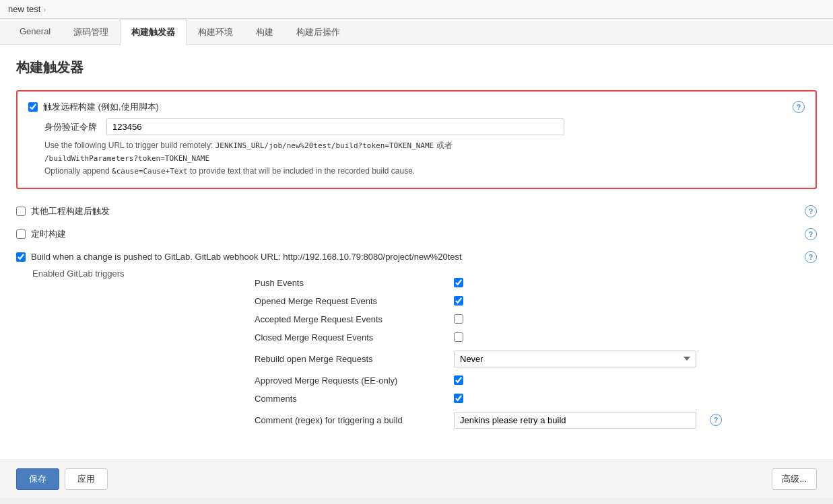  I want to click on comments-row: Comments, so click(488, 398).